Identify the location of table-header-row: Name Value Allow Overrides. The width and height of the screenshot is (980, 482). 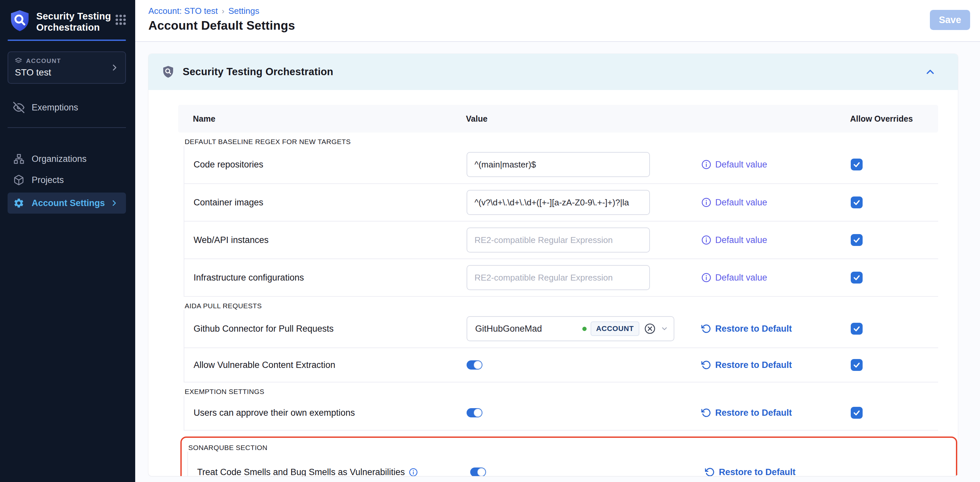
(558, 119).